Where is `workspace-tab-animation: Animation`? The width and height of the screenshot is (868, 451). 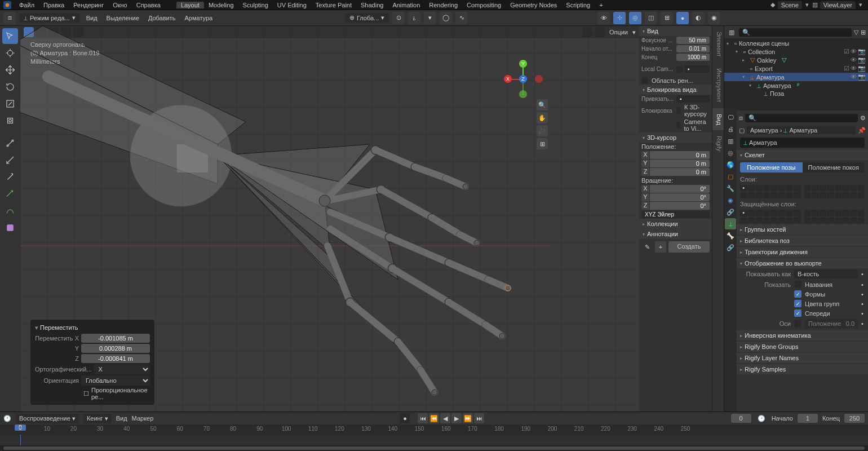
workspace-tab-animation: Animation is located at coordinates (406, 5).